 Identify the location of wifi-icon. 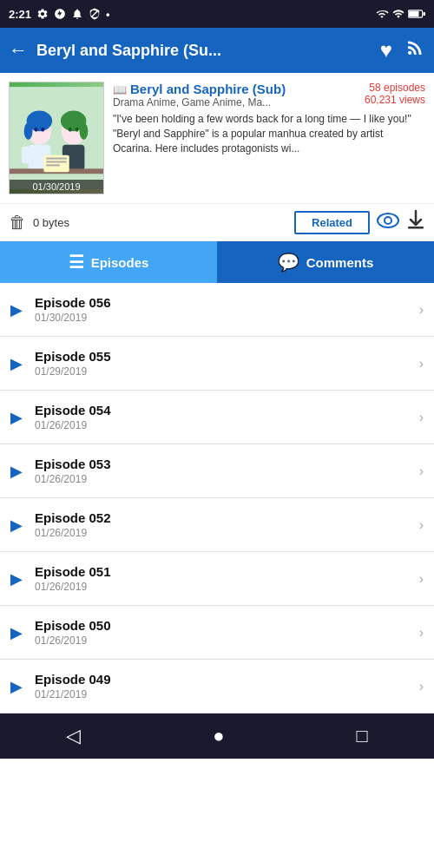
(382, 14).